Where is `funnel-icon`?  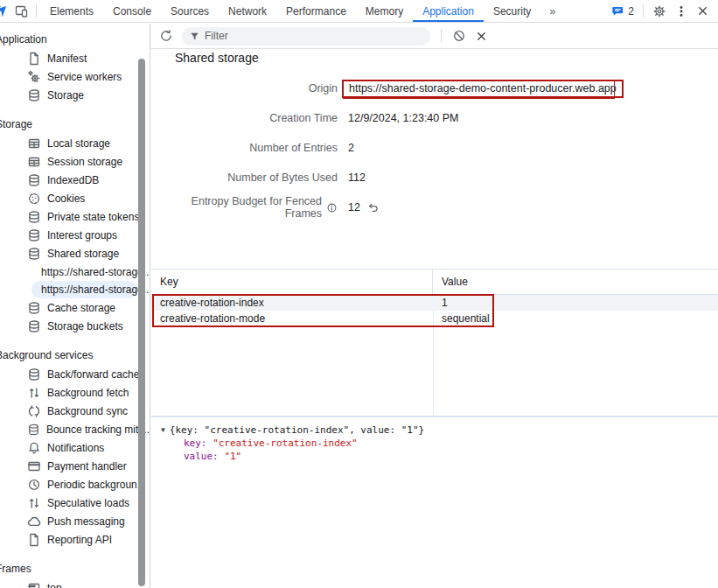
funnel-icon is located at coordinates (194, 37).